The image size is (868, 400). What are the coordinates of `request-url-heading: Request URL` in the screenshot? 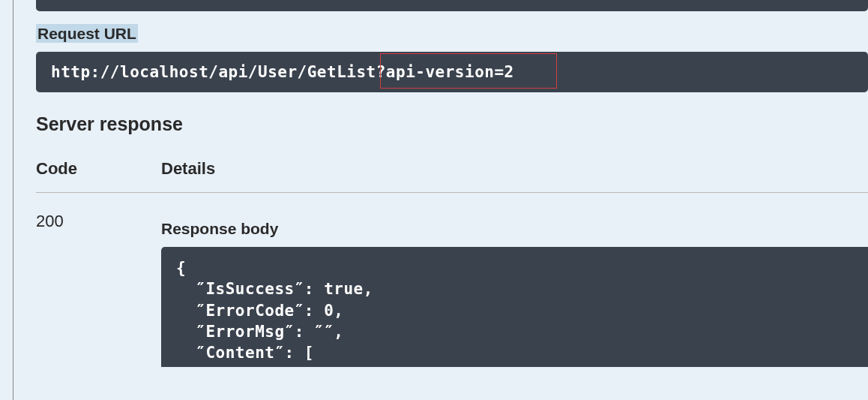 It's located at (452, 34).